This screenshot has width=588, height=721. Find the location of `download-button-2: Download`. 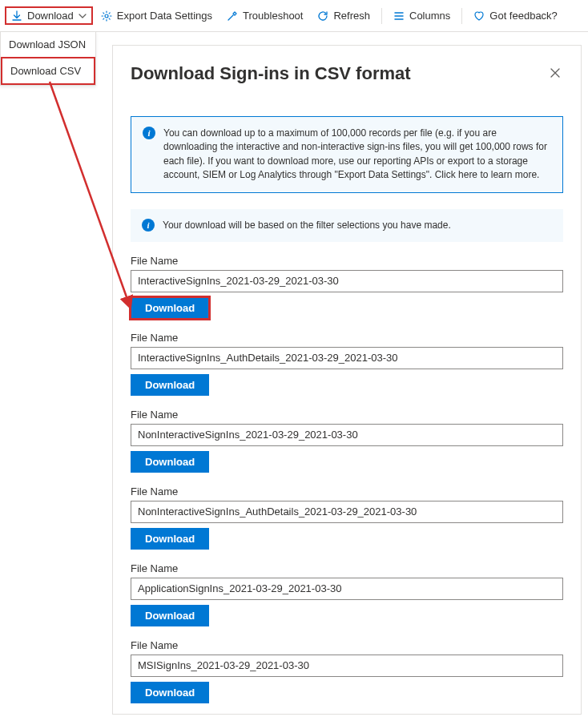

download-button-2: Download is located at coordinates (170, 461).